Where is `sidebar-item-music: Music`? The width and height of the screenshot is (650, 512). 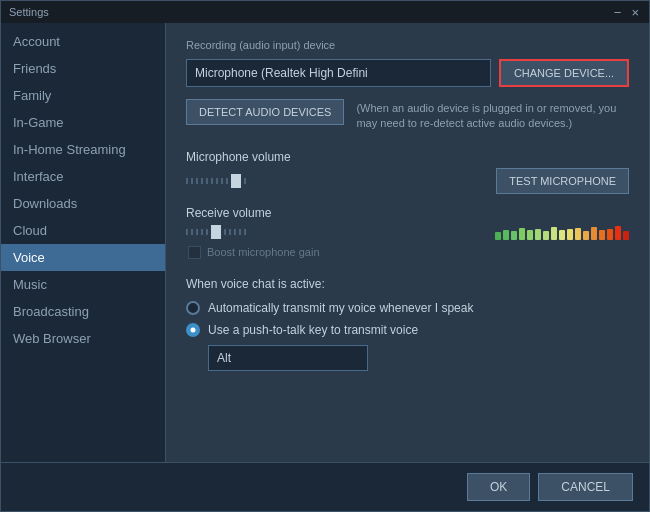
sidebar-item-music: Music is located at coordinates (83, 284).